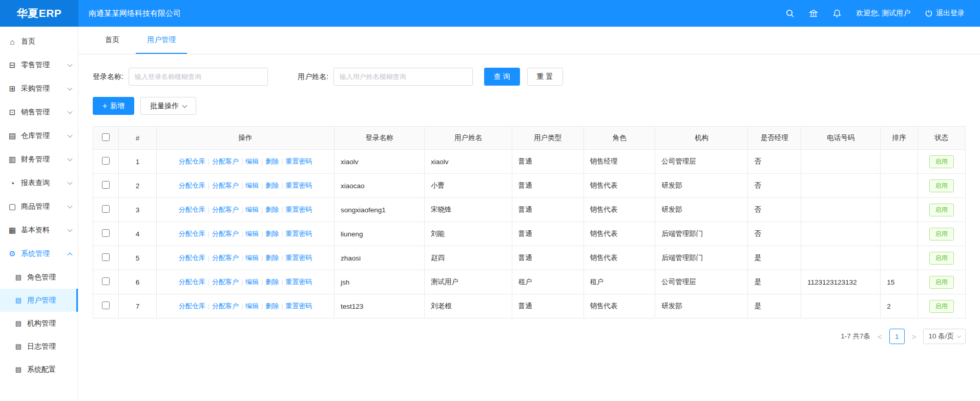 The image size is (980, 401). I want to click on row-index: 4, so click(137, 234).